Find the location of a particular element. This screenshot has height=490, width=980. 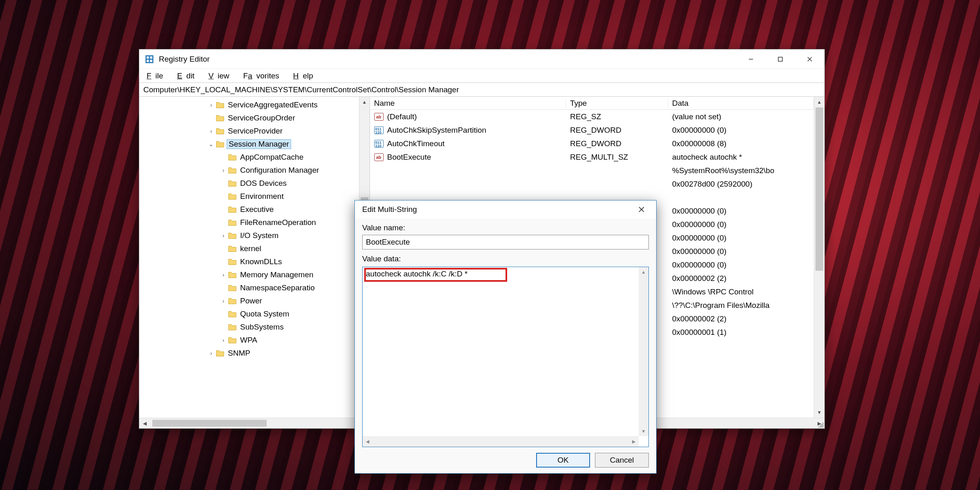

address-bar: Computer\HKEY_LOCAL_MACHINE\SYSTEM\Curre… is located at coordinates (482, 90).